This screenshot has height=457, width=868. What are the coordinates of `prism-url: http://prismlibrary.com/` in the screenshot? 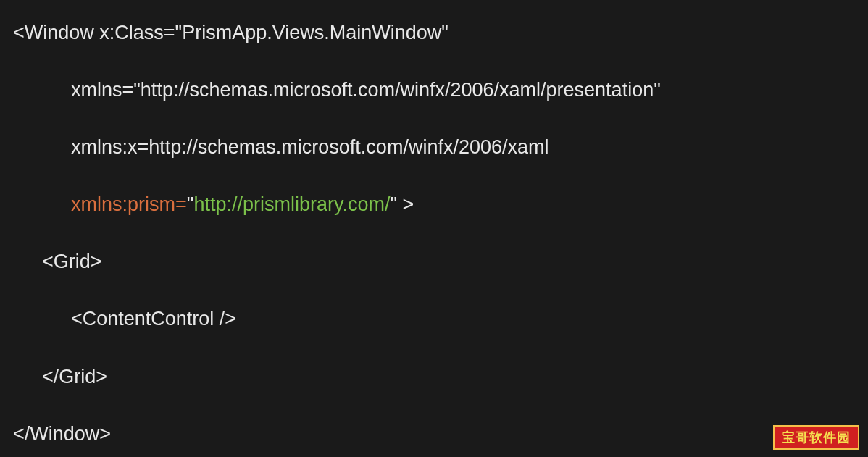 It's located at (291, 204).